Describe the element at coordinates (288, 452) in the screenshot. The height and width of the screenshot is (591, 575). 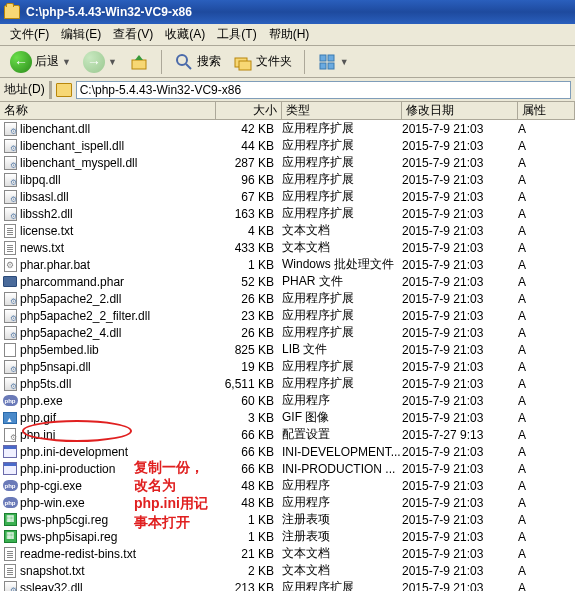
I see `file-row: php.ini-development66 KBINI-DEVELOPMENT.…` at that location.